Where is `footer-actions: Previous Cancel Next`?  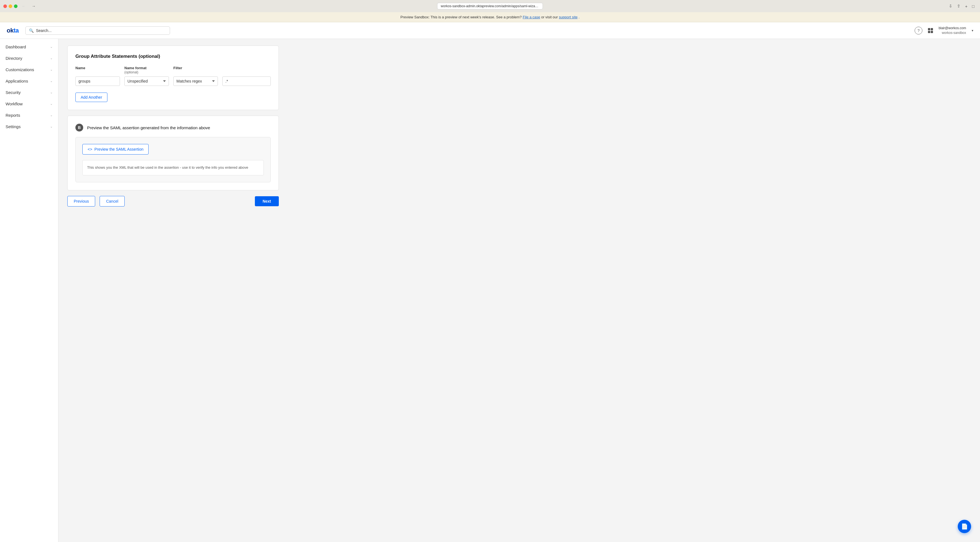 footer-actions: Previous Cancel Next is located at coordinates (173, 201).